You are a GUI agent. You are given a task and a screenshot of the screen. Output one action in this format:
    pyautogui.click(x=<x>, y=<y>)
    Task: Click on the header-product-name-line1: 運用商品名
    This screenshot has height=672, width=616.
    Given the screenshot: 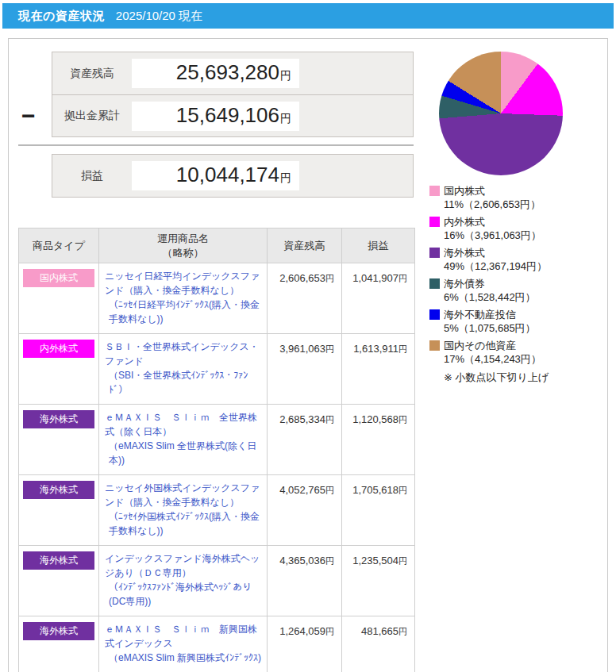 What is the action you would take?
    pyautogui.click(x=183, y=238)
    